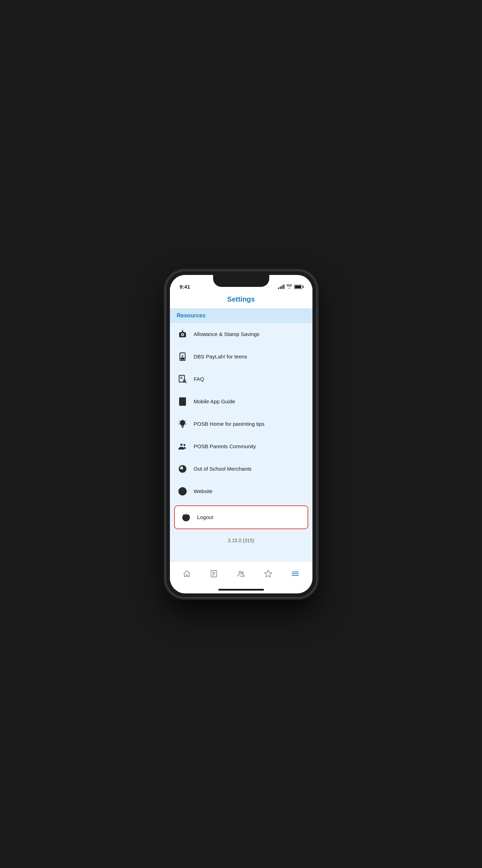 The image size is (482, 868). What do you see at coordinates (298, 287) in the screenshot?
I see `battery-icon` at bounding box center [298, 287].